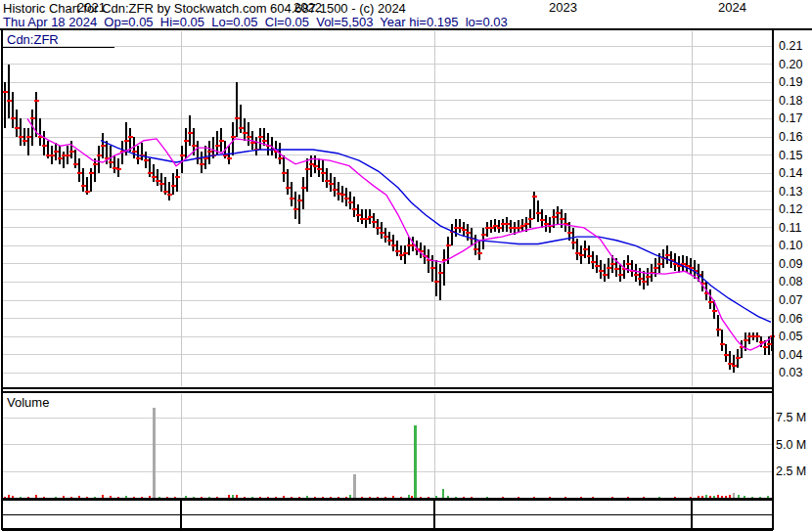  What do you see at coordinates (790, 355) in the screenshot?
I see `price-tick-label: 0.04` at bounding box center [790, 355].